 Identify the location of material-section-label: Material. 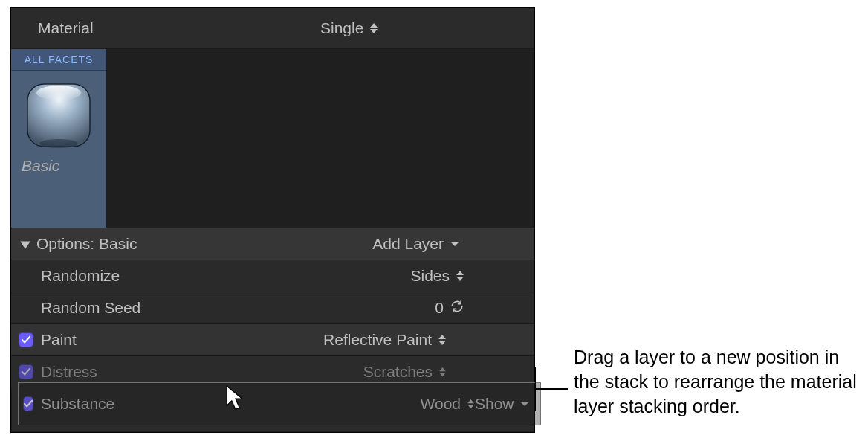
(179, 28).